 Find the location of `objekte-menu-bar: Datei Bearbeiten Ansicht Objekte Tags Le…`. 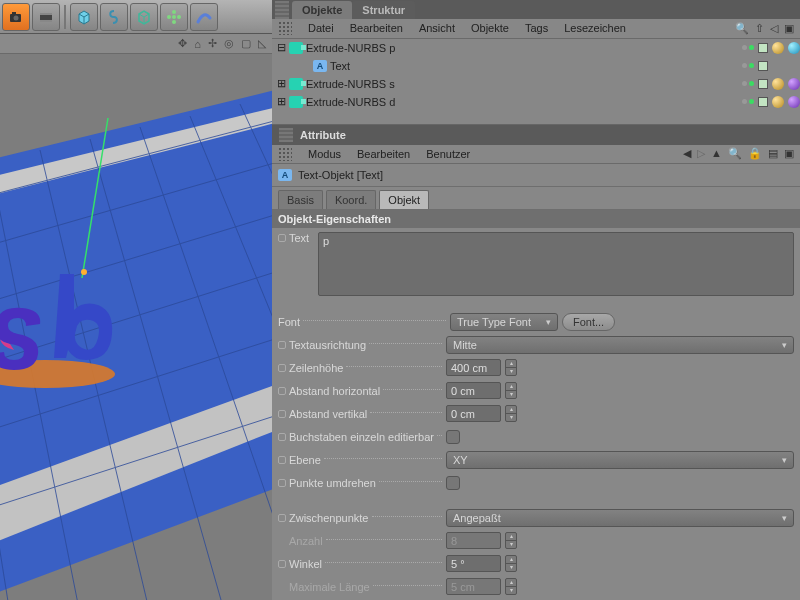

objekte-menu-bar: Datei Bearbeiten Ansicht Objekte Tags Le… is located at coordinates (536, 28).